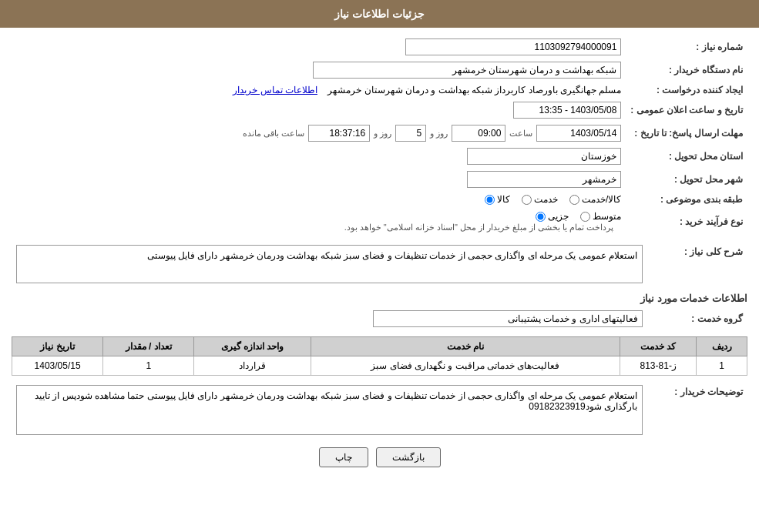  What do you see at coordinates (379, 410) in the screenshot?
I see `notes-table: توضیحات خریدار : استعلام عمومی یک مرحله …` at bounding box center [379, 410].